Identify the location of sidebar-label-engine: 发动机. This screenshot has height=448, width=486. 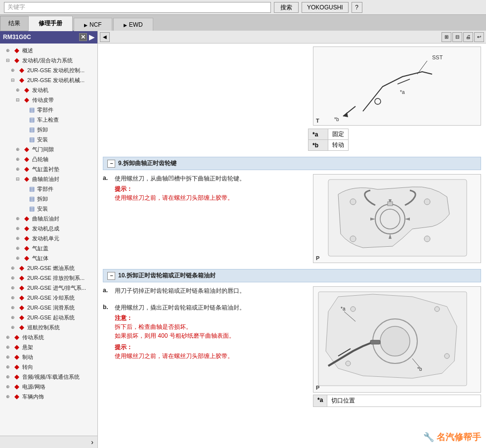
(41, 90).